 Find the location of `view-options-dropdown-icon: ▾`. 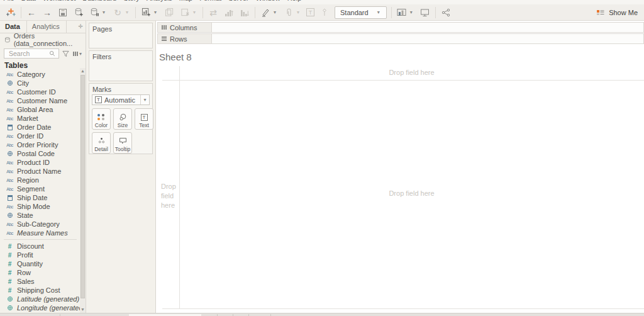

view-options-dropdown-icon: ▾ is located at coordinates (82, 54).